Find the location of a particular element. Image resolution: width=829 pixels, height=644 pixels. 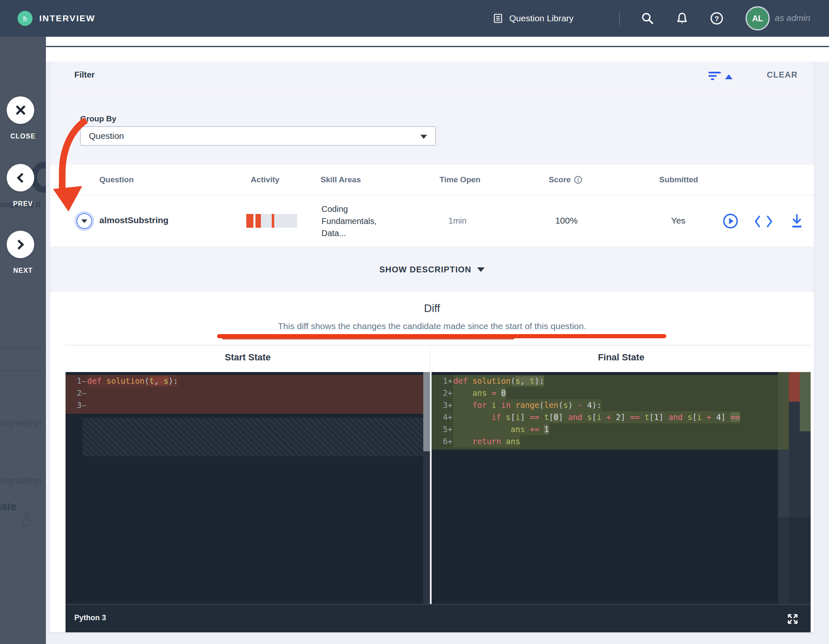

show-description-toggle: SHOW DESCRIPTION is located at coordinates (432, 269).